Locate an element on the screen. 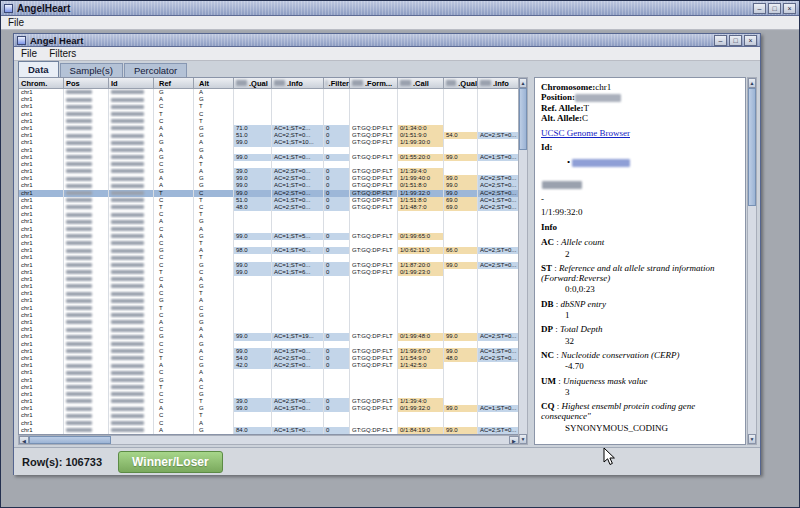  cell-info-2: AC=1;ST=0... is located at coordinates (498, 200).